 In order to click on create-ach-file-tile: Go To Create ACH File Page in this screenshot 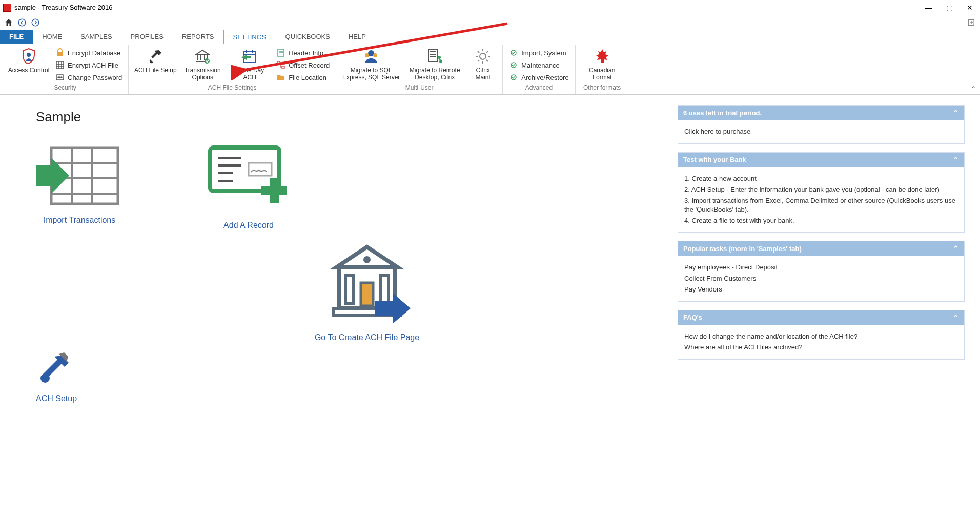, I will do `click(367, 291)`.